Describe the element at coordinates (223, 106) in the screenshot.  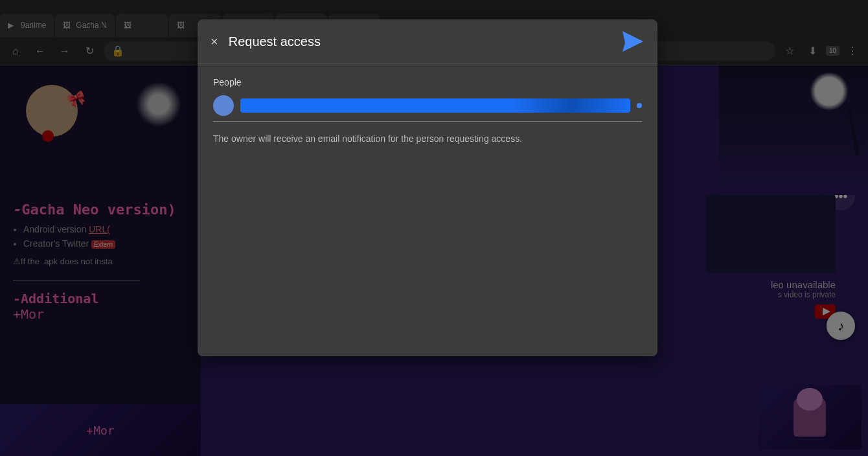
I see `user-avatar` at that location.